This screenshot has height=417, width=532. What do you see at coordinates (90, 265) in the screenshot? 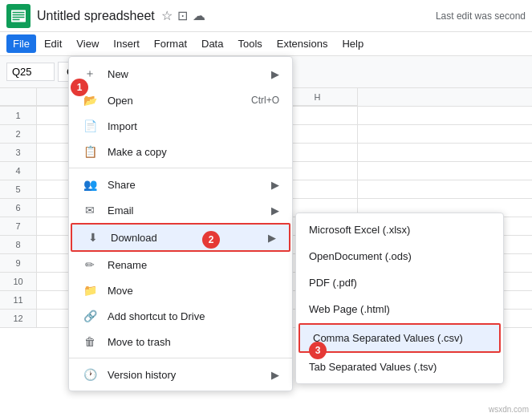
I see `rename-icon: ✏` at bounding box center [90, 265].